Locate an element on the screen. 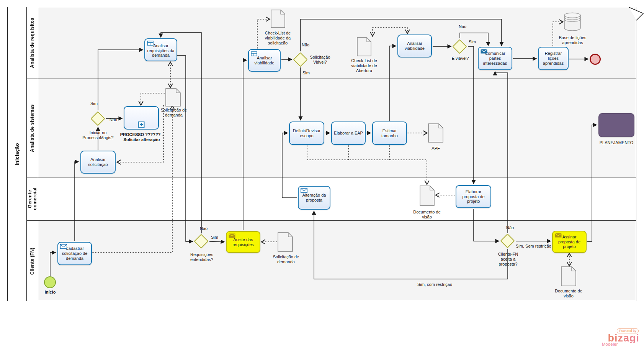  edge-label-requisicoes-sim: Sim is located at coordinates (214, 237).